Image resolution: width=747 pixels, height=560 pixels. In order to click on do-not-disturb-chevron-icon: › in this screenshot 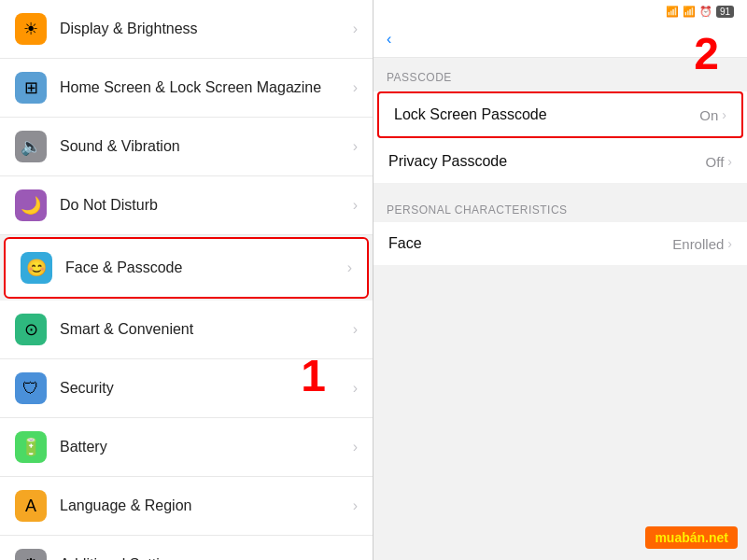, I will do `click(355, 205)`.